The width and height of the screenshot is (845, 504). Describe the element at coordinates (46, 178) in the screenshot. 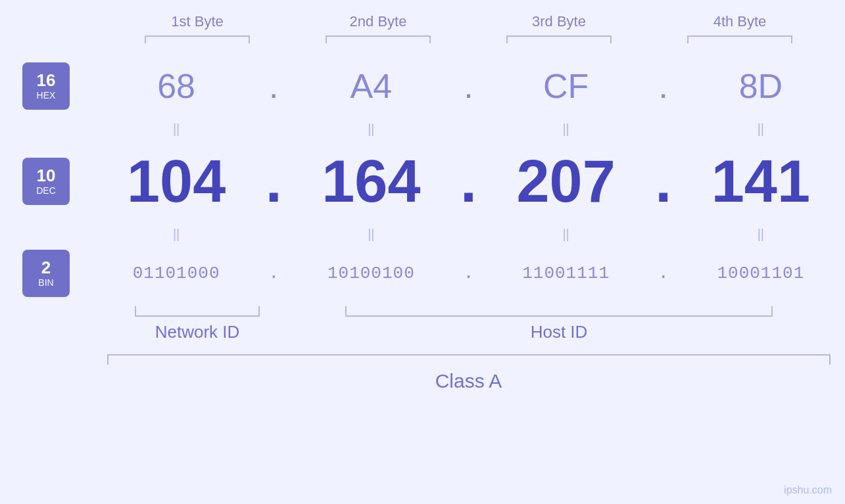

I see `badges-column: 16 HEX 10 DEC 2 BIN` at that location.